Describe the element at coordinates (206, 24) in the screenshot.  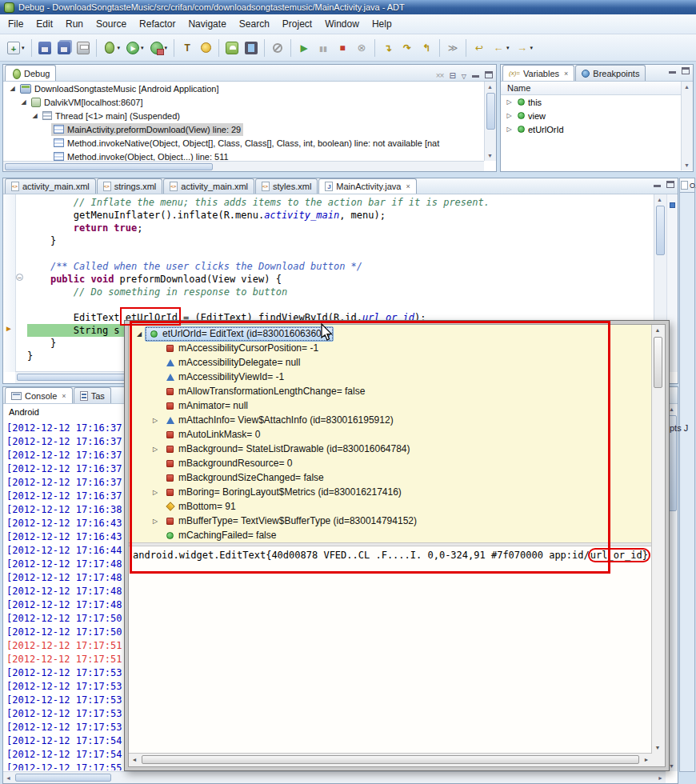
I see `menu-navigate: Navigate` at that location.